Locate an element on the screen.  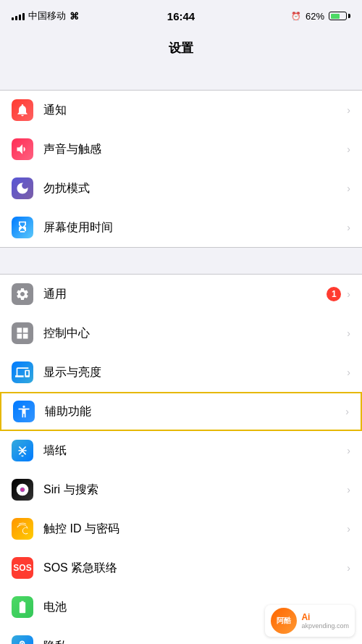
display-chevron: › is located at coordinates (349, 372).